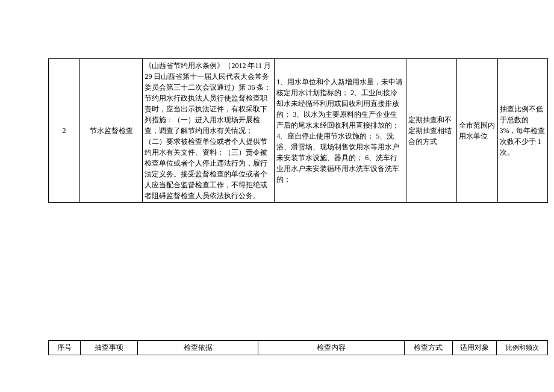  Describe the element at coordinates (298, 348) in the screenshot. I see `column-header-table: 序号 抽查事项 检查依据 检查内容 检查方式 适用对象 比例和频次` at that location.